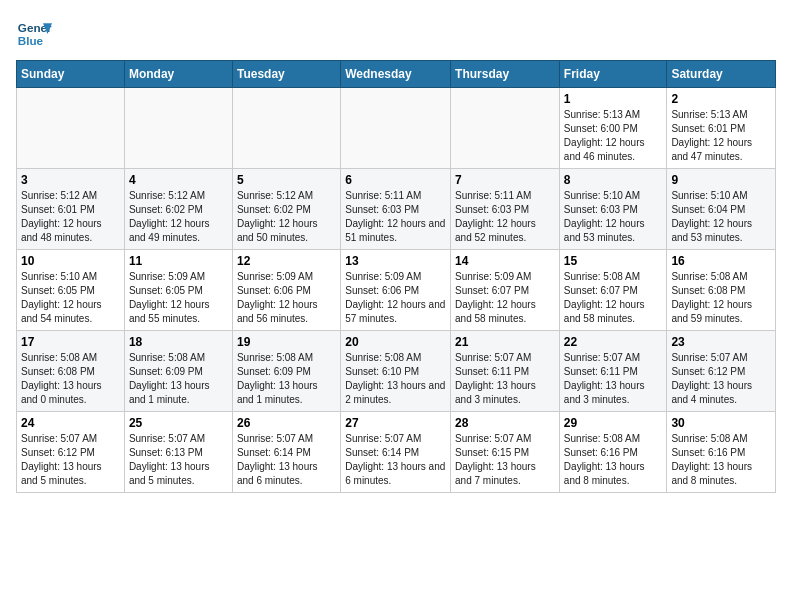 Image resolution: width=792 pixels, height=612 pixels. I want to click on calendar-cell: 24Sunrise: 5:07 AM Sunset: 6:12 PM Dayli…, so click(71, 452).